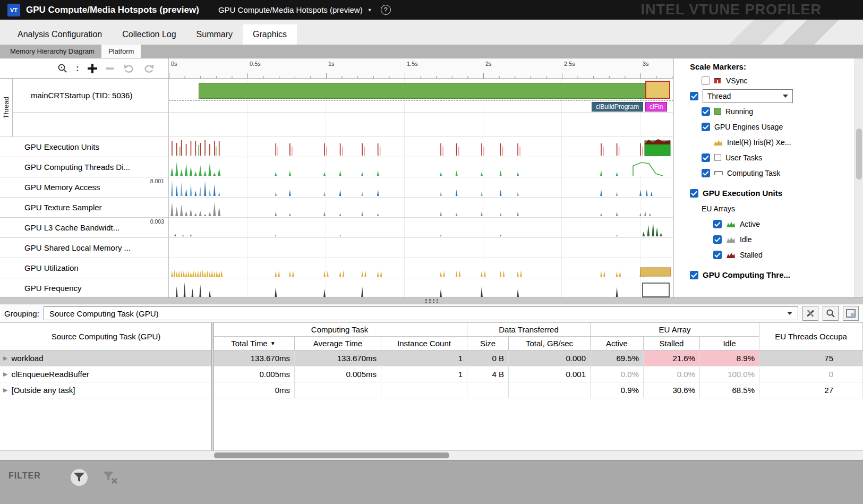  I want to click on table-cell: 100.0%, so click(730, 374).